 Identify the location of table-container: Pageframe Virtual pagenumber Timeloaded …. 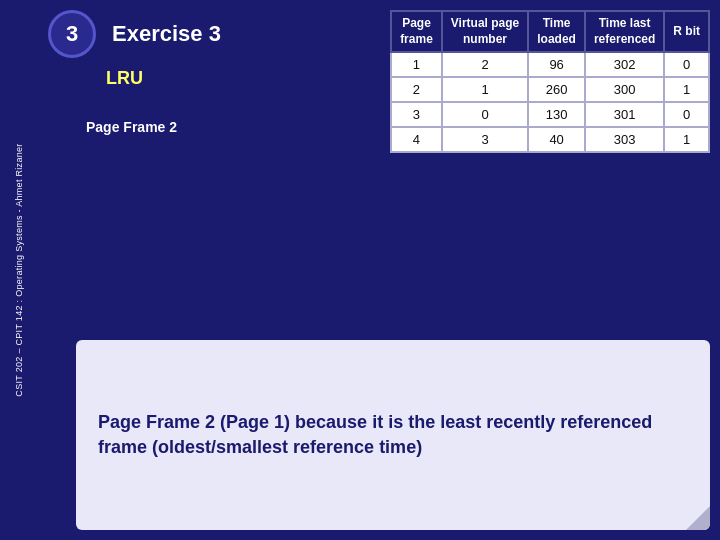
(550, 82).